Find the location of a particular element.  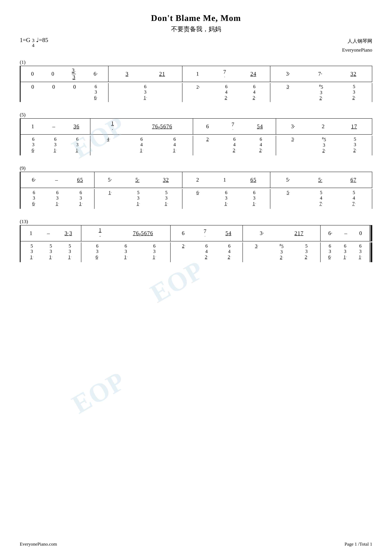

title-section: Don't Blame Me, Mom 不要责备我，妈妈 is located at coordinates (196, 23).